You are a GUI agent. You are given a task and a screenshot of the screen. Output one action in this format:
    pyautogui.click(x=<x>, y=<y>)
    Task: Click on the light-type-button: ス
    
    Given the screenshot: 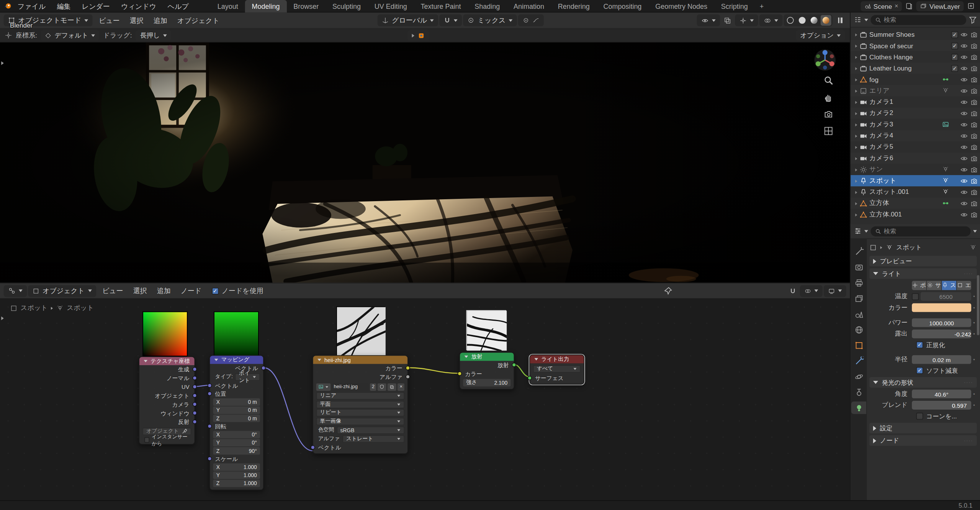 What is the action you would take?
    pyautogui.click(x=949, y=285)
    